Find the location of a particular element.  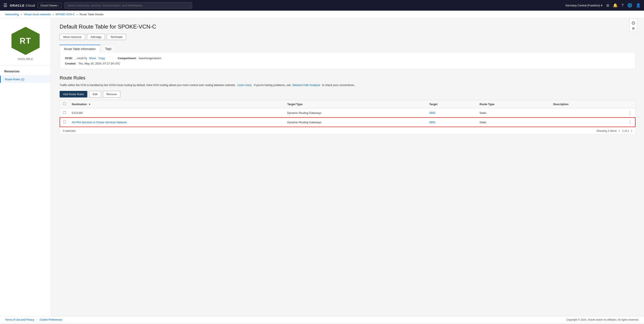

terminate-button: Terminate is located at coordinates (116, 37).